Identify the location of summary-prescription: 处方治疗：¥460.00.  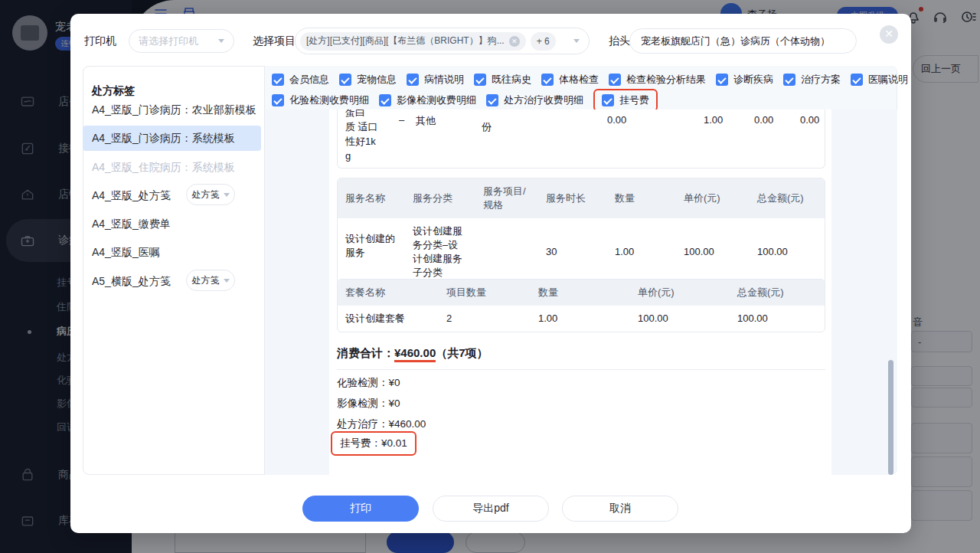
(381, 424).